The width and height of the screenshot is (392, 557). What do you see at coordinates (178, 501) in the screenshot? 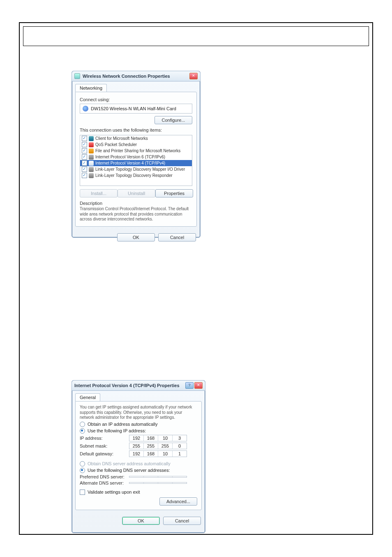
I see `advanced-button: Advanced...` at bounding box center [178, 501].